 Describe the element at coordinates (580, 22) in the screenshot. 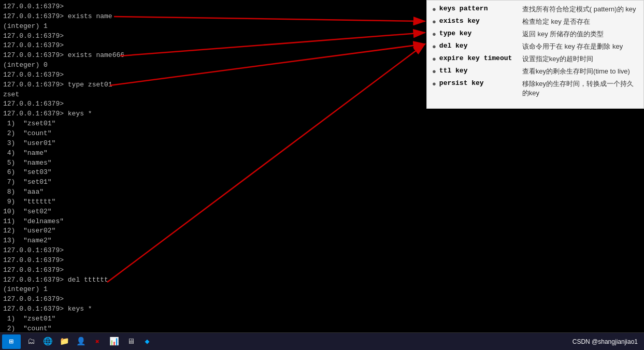

I see `command-desc: 检查给定 key 是否存在` at that location.